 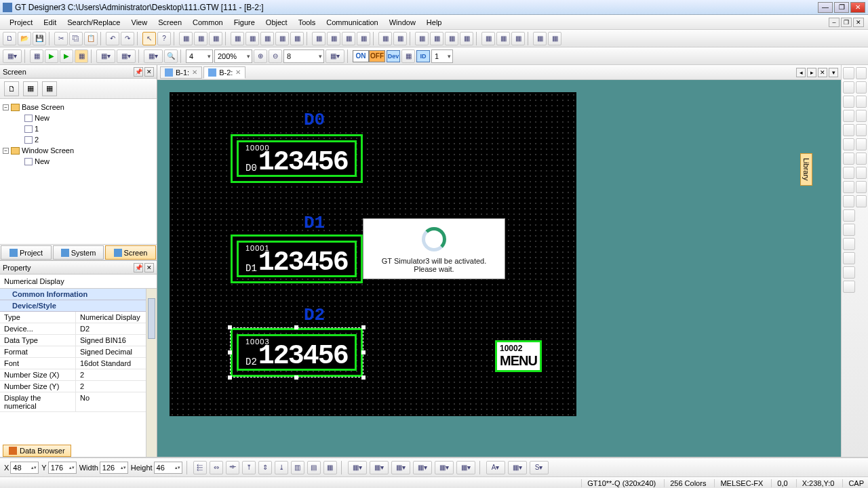 I want to click on cut-icon: ✂, so click(x=61, y=39).